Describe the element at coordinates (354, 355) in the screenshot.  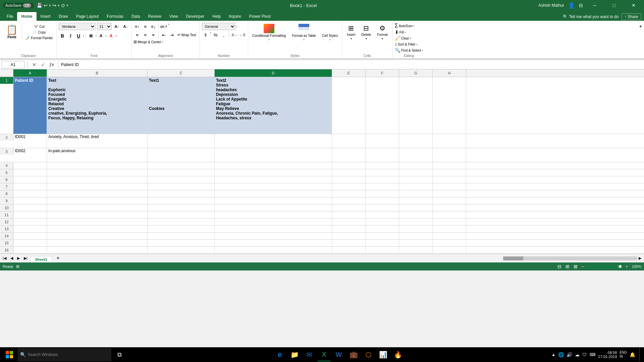
I see `app-icon-5: 💼` at that location.